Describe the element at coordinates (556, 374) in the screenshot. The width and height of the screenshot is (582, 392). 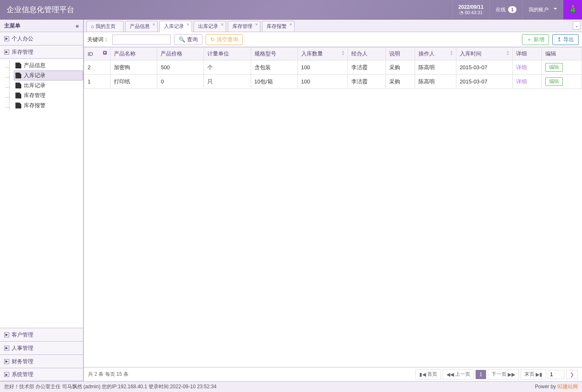
I see `pager-goto-input` at that location.